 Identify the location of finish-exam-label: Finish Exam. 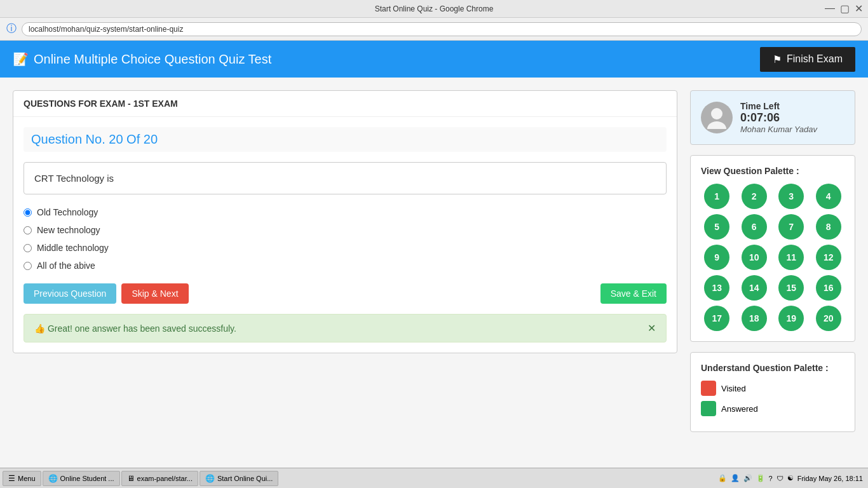
(815, 59).